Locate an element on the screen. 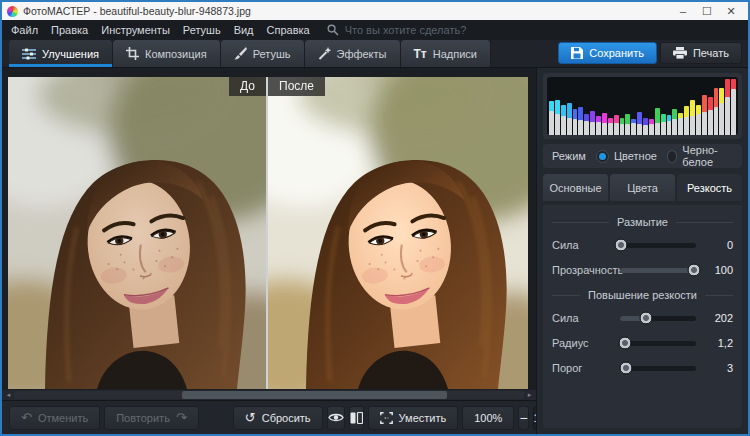  crop-icon is located at coordinates (132, 54).